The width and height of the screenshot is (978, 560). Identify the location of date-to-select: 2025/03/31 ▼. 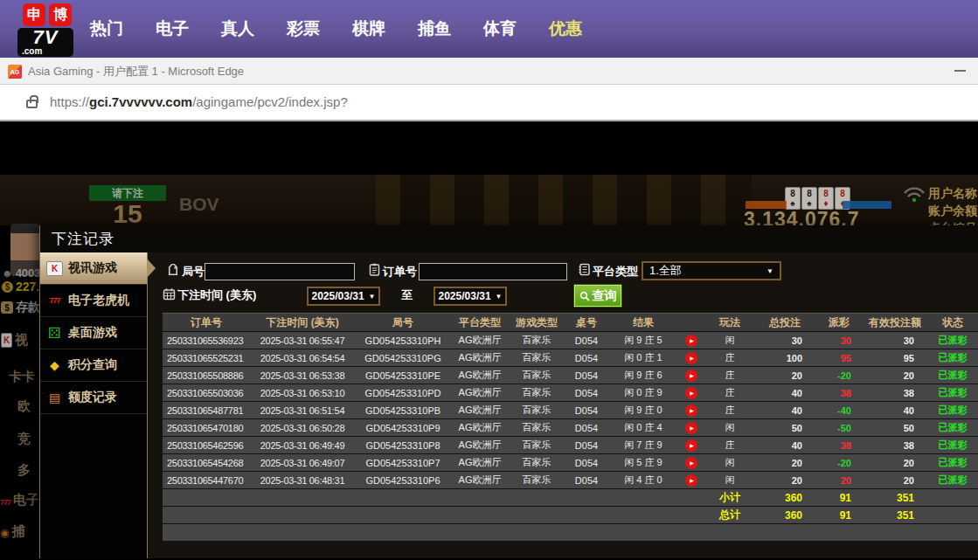
(470, 296).